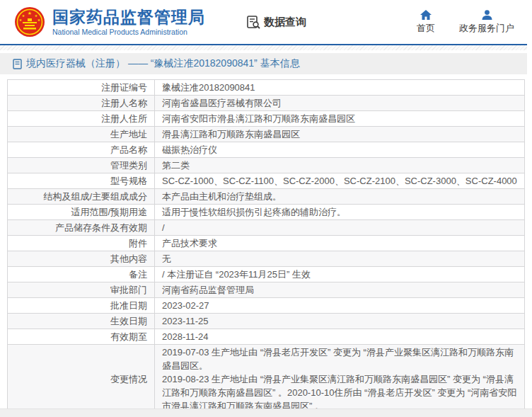 Image resolution: width=532 pixels, height=417 pixels. What do you see at coordinates (266, 413) in the screenshot?
I see `footer-strip` at bounding box center [266, 413].